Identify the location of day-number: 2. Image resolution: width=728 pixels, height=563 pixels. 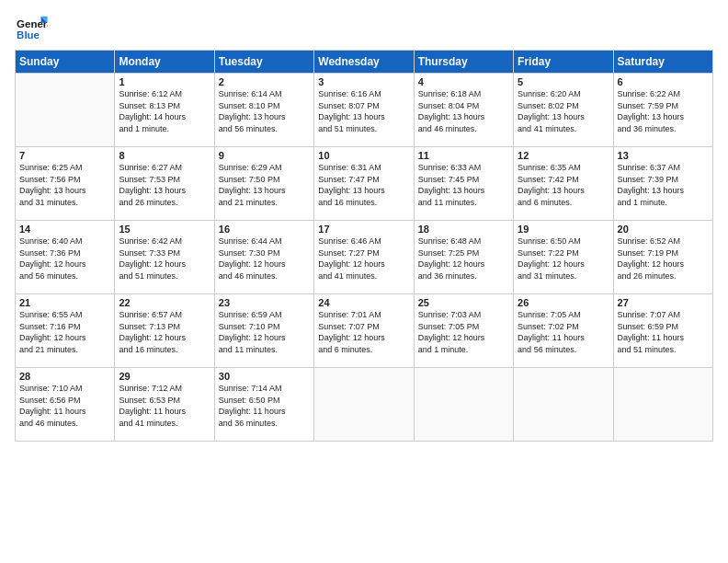
(265, 82).